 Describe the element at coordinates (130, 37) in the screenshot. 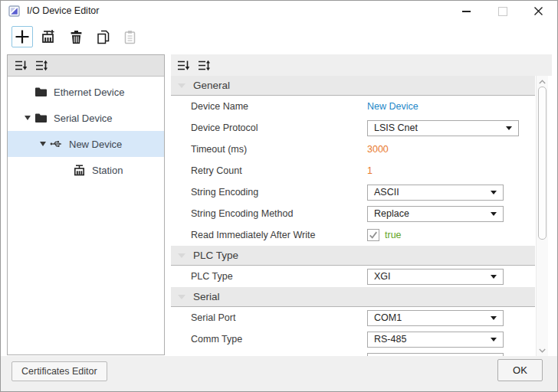

I see `paste-icon` at that location.